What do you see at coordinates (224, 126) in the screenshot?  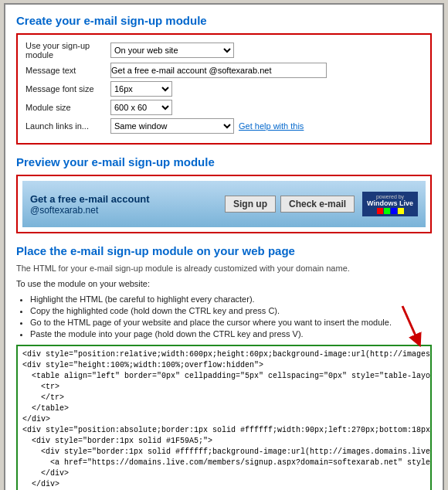 I see `launch-links-row: Launch links in... Same window Get help …` at bounding box center [224, 126].